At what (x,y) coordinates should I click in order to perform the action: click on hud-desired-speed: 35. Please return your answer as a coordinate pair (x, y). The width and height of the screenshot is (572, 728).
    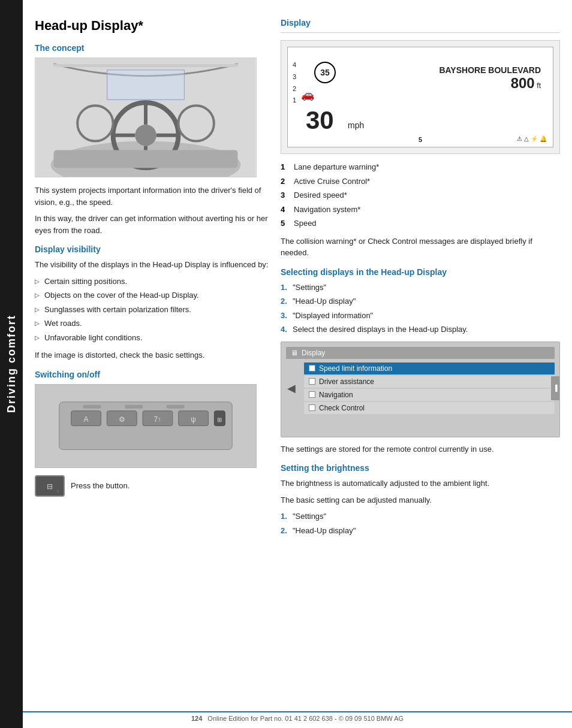
    Looking at the image, I should click on (325, 73).